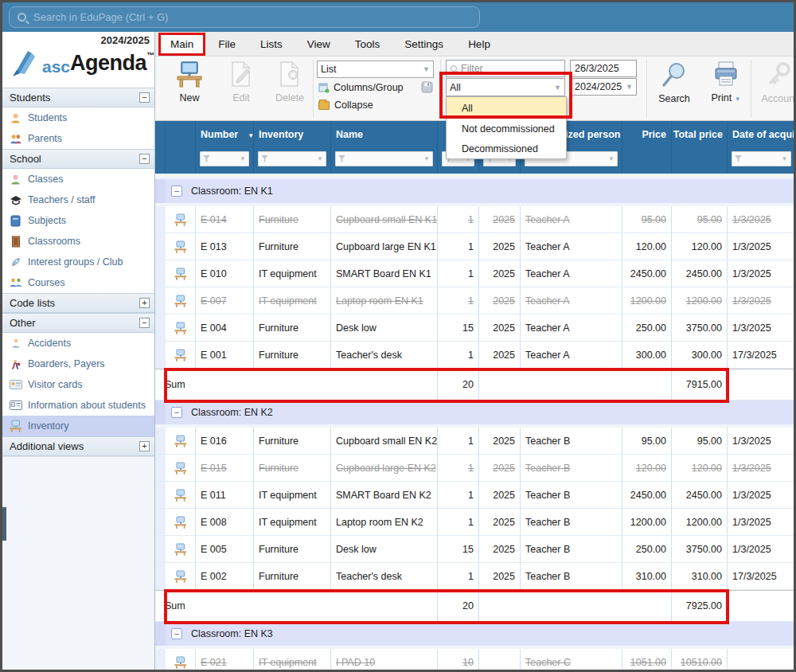  I want to click on account-button: Account, so click(777, 83).